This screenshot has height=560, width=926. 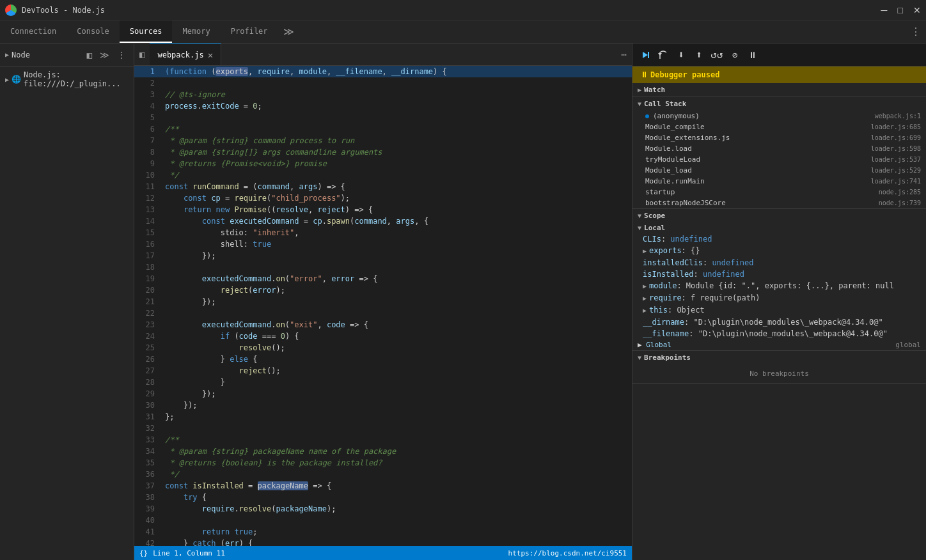 I want to click on stack-location: node.js:285, so click(x=900, y=192).